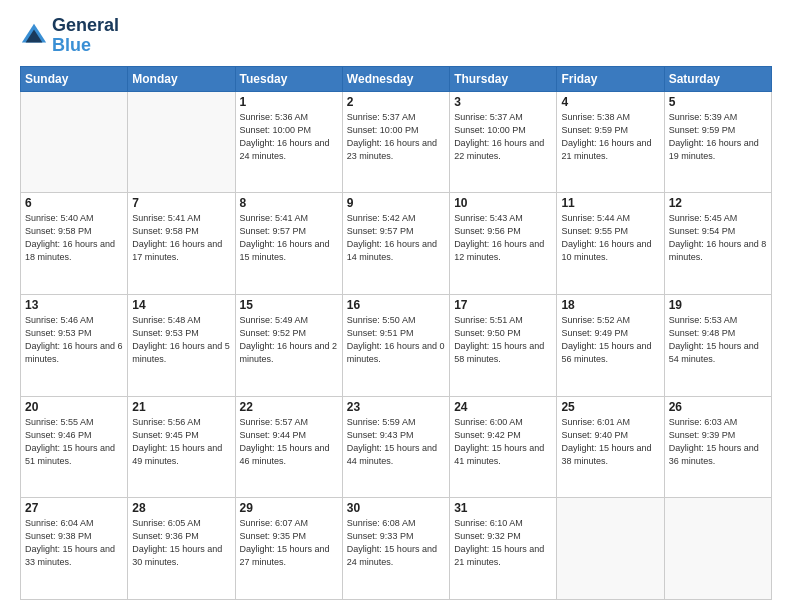 This screenshot has width=792, height=612. Describe the element at coordinates (610, 102) in the screenshot. I see `day-number: 4` at that location.